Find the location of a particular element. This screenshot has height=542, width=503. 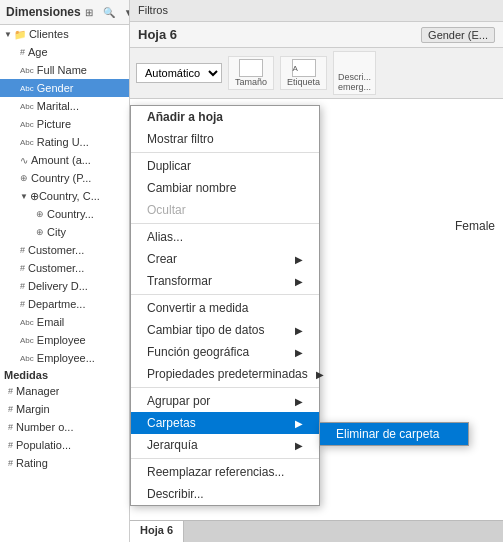

menu-item-carpetas: Carpetas ▶ is located at coordinates (225, 423).